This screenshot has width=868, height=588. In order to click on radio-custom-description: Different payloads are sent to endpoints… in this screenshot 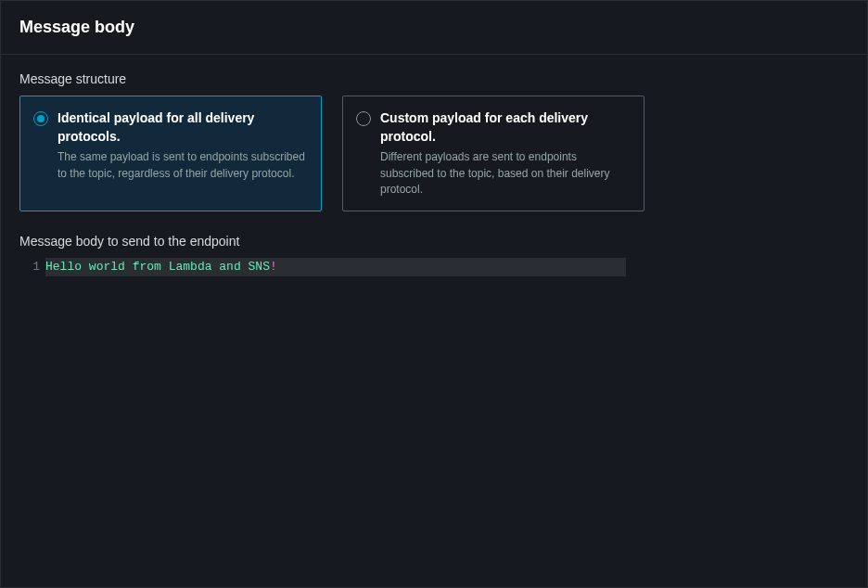, I will do `click(505, 173)`.